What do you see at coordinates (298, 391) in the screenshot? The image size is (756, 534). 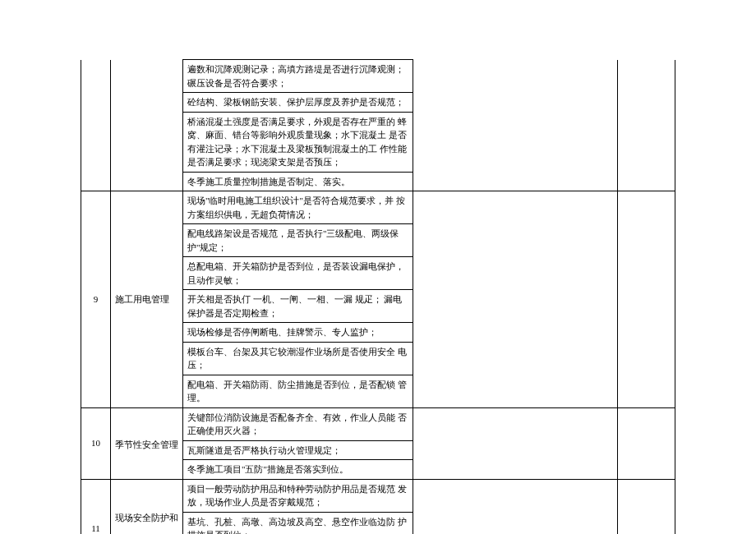 I see `inspection-item: 配电箱、开关箱防雨、防尘措施是否到位，是否配锁 管理。` at bounding box center [298, 391].